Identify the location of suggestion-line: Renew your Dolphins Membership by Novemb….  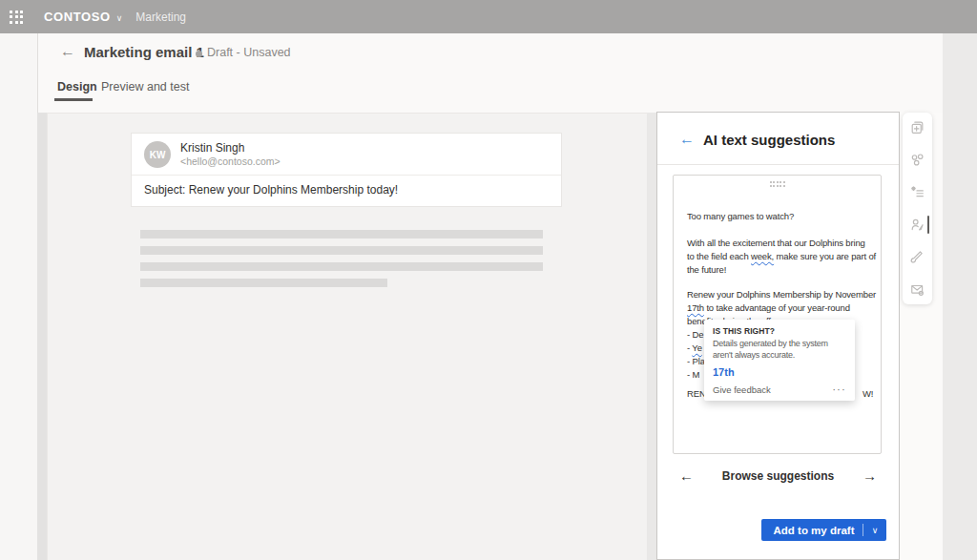
(779, 295).